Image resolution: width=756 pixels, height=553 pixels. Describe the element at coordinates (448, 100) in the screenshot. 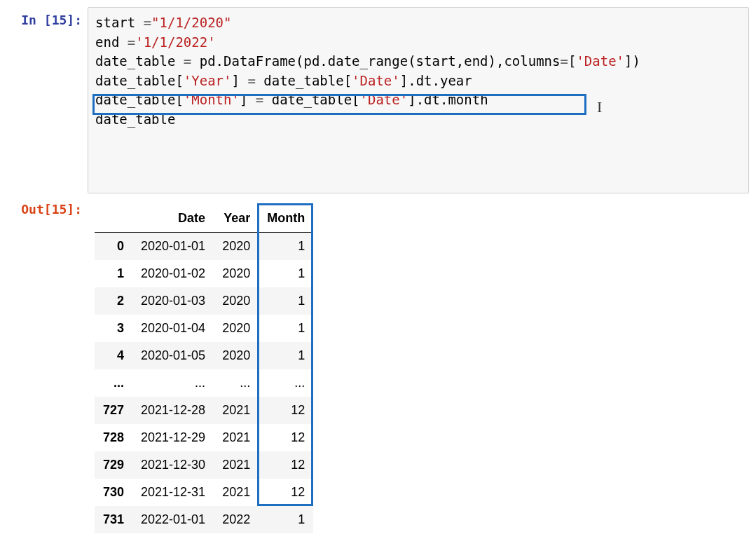

I see `code-token: ].dt.month` at that location.